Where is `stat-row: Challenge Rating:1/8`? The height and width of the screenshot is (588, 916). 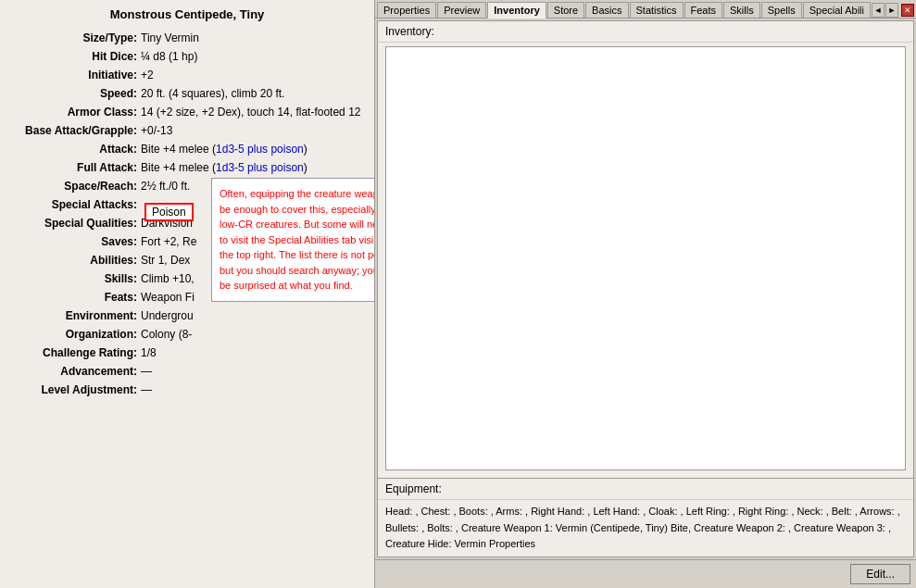 stat-row: Challenge Rating:1/8 is located at coordinates (187, 353).